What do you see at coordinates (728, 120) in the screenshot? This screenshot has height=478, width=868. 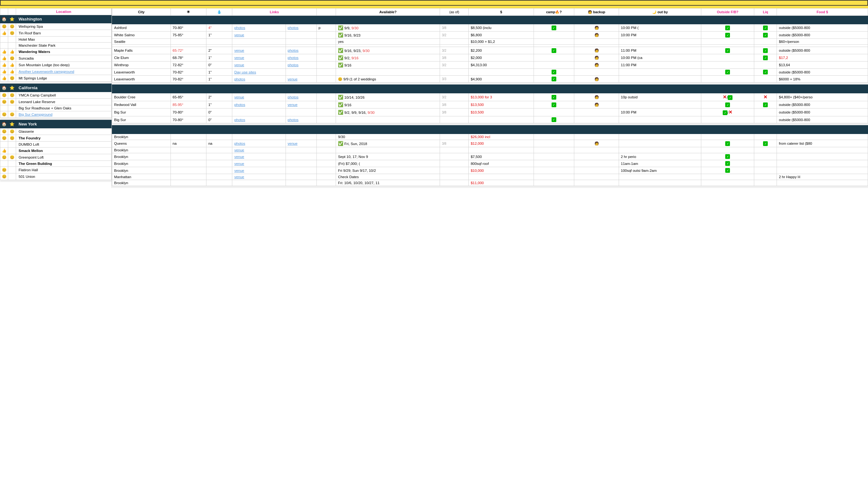 I see `venue-outsidefb` at bounding box center [728, 120].